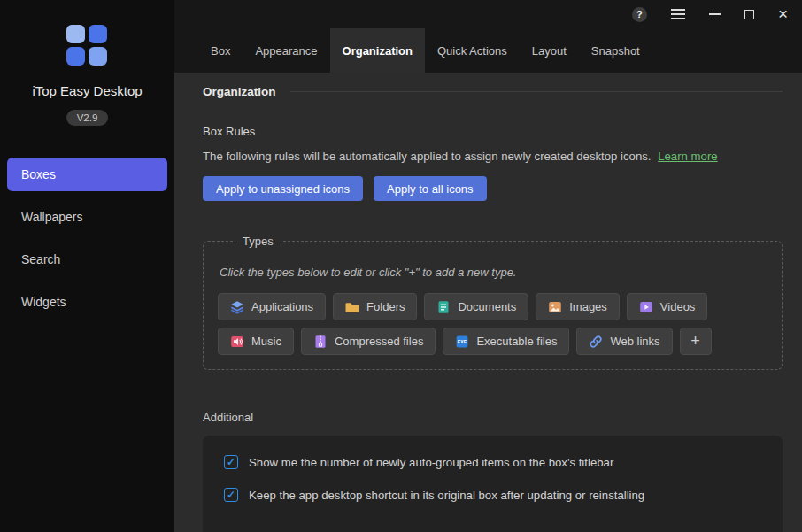 The width and height of the screenshot is (802, 532). I want to click on box-rules-description-text: The following rules will be automaticall…, so click(427, 156).